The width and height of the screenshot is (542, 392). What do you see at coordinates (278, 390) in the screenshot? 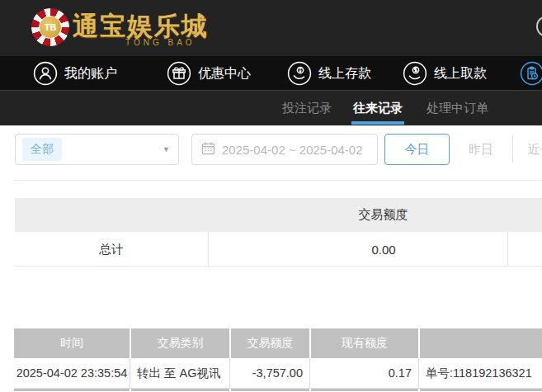
I see `next-row-cropped` at bounding box center [278, 390].